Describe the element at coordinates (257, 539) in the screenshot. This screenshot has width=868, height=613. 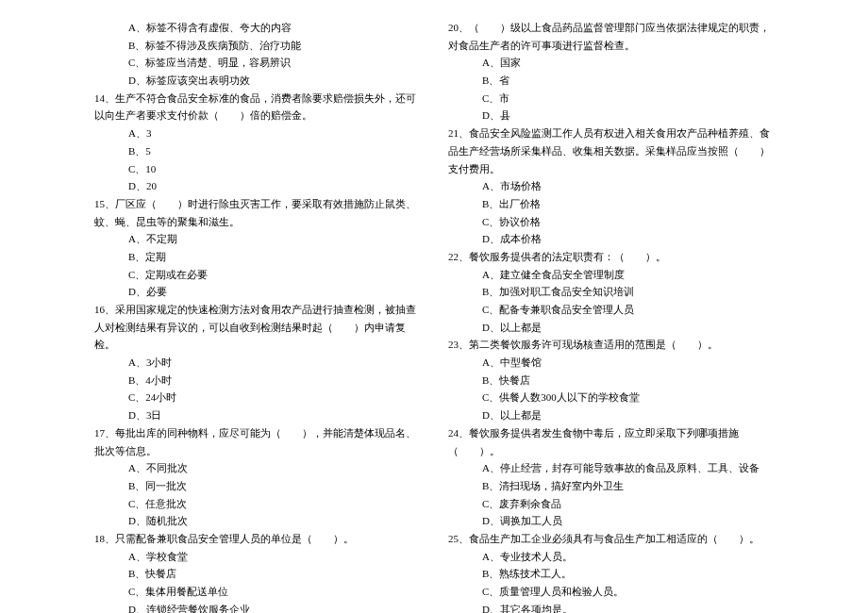
I see `question-18: 18、只需配备兼职食品安全管理人员的单位是（ ）。` at that location.